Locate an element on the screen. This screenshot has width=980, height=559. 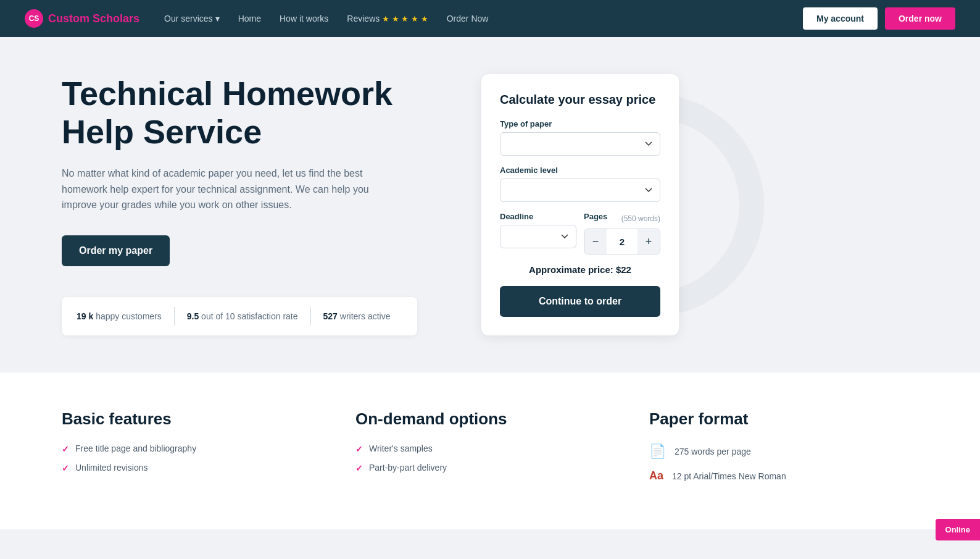
basic-features-col: Basic features ✓ Free title page and bib… is located at coordinates (196, 451).